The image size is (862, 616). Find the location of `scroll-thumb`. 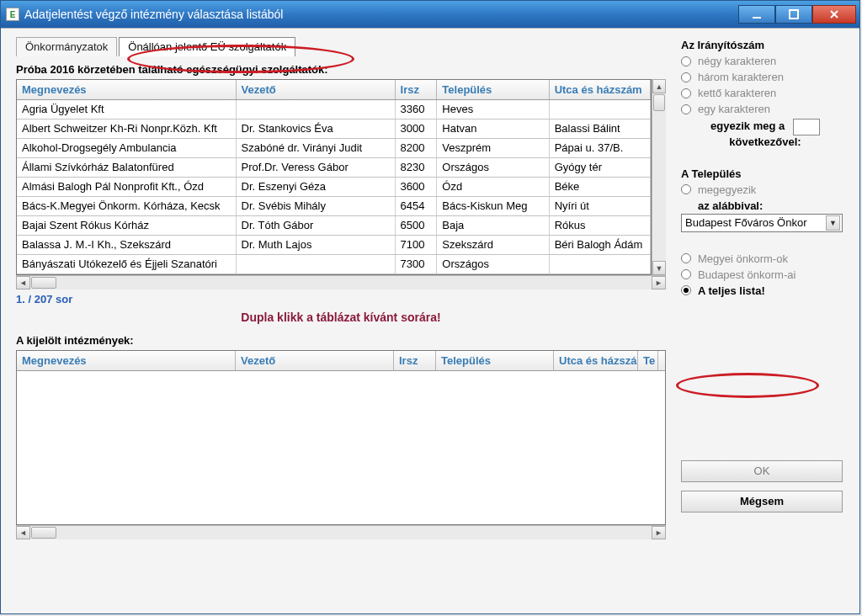

scroll-thumb is located at coordinates (659, 103).